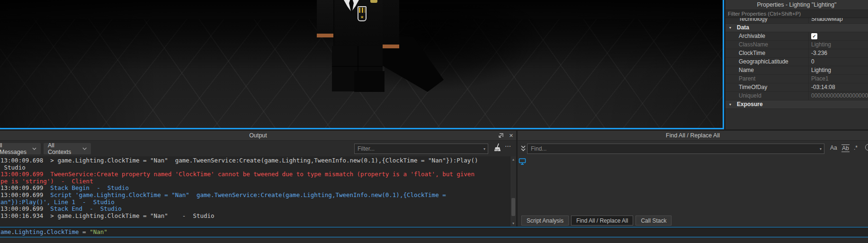 This screenshot has height=243, width=868. Describe the element at coordinates (58, 202) in the screenshot. I see `console-message: an"}):Play()', Line 1 - Studio` at that location.